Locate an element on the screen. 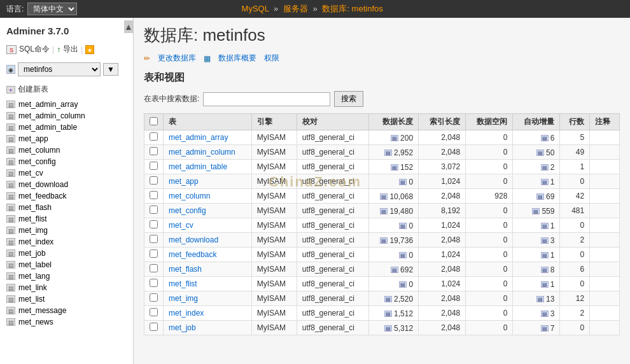 The image size is (630, 364). row-rows-cell: 0 is located at coordinates (575, 328).